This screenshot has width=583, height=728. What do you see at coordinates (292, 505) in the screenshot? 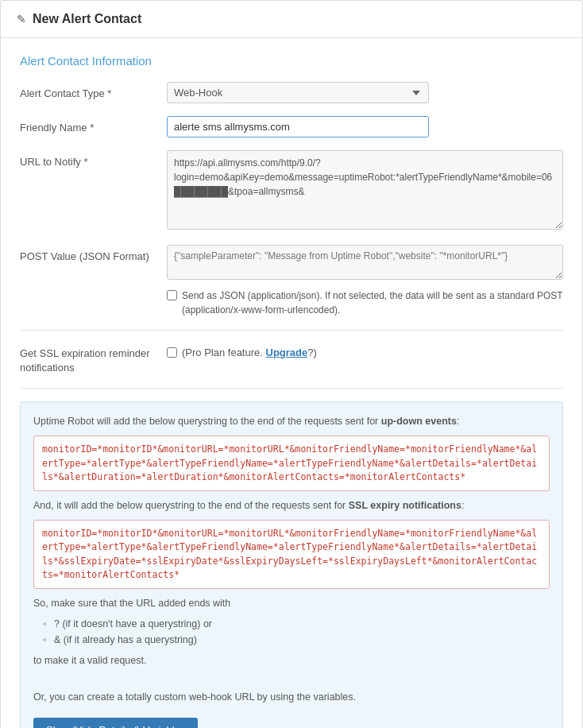
I see `ssl-intro-para: And, it will add the below querystring t…` at bounding box center [292, 505].